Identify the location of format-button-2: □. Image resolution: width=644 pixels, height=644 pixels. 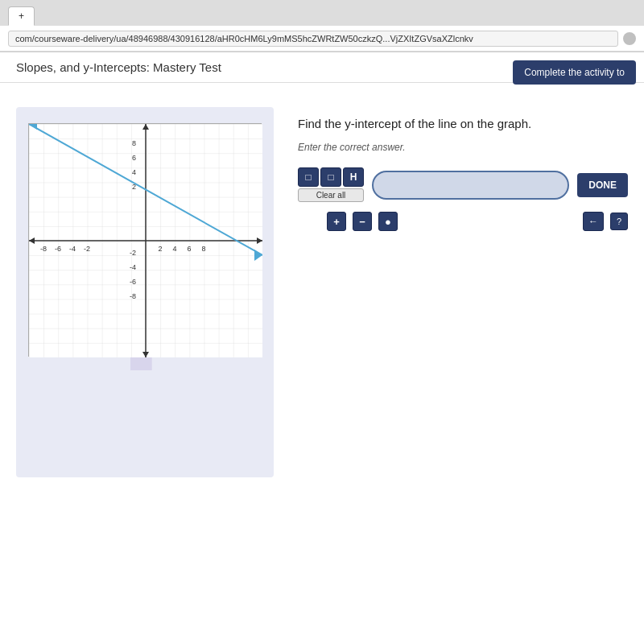
(331, 177).